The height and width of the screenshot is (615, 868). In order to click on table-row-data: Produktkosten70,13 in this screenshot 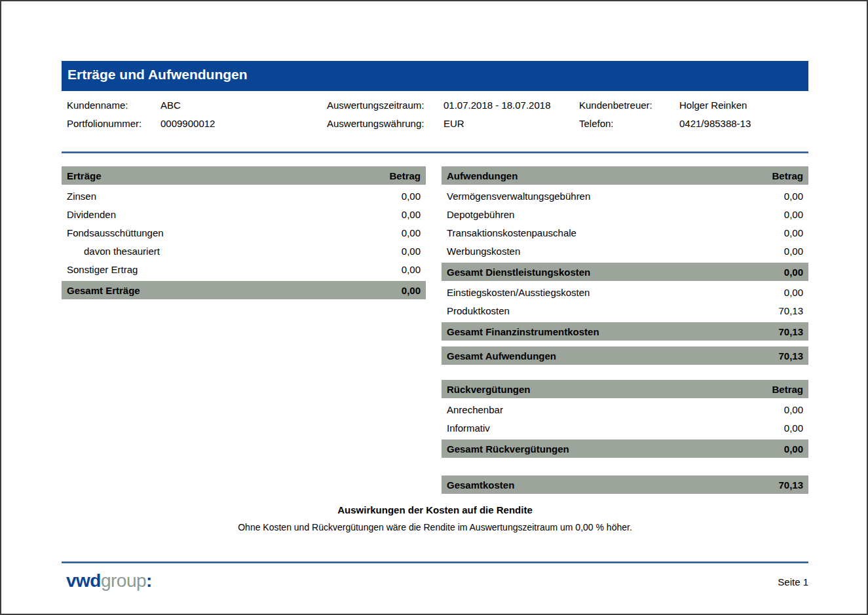, I will do `click(625, 310)`.